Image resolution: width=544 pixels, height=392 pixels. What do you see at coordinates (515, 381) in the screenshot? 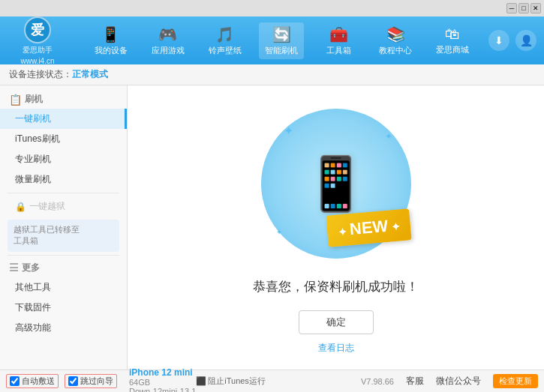
I see `check-update-button: 检查更新` at bounding box center [515, 381].